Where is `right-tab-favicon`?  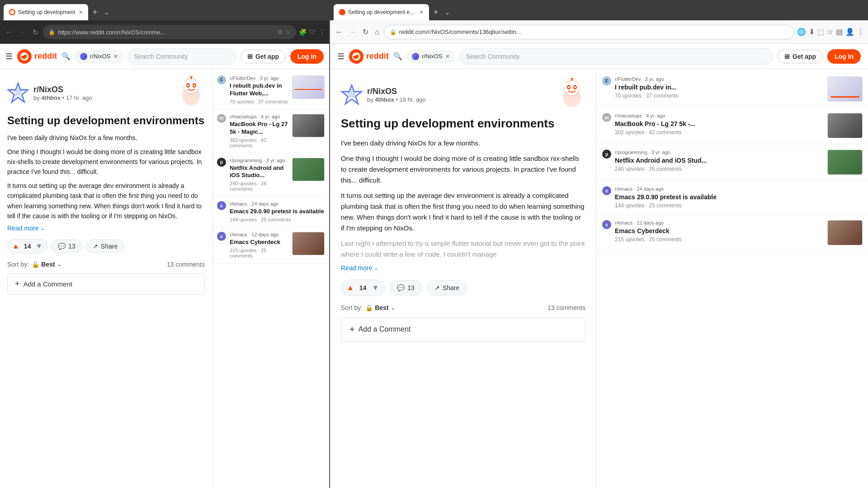 right-tab-favicon is located at coordinates (342, 12).